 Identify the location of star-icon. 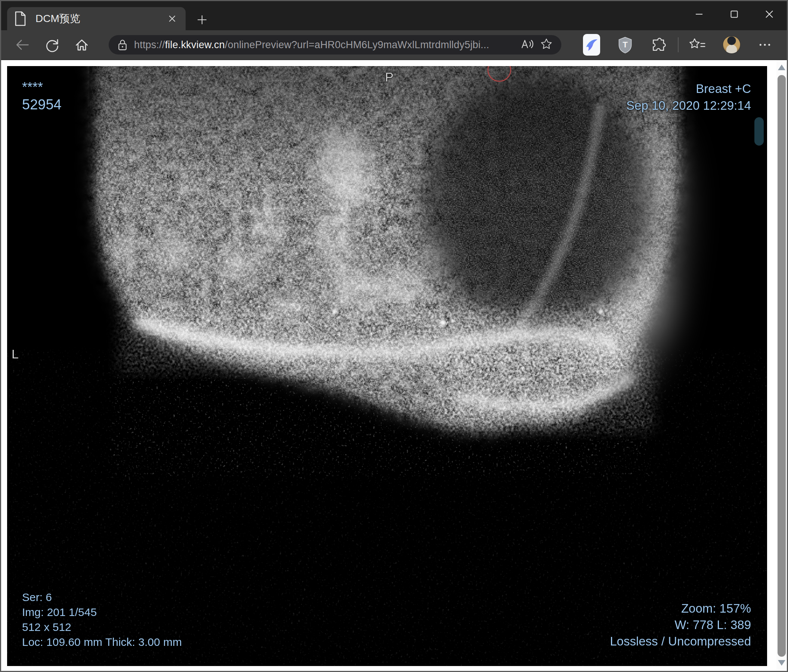
(546, 44).